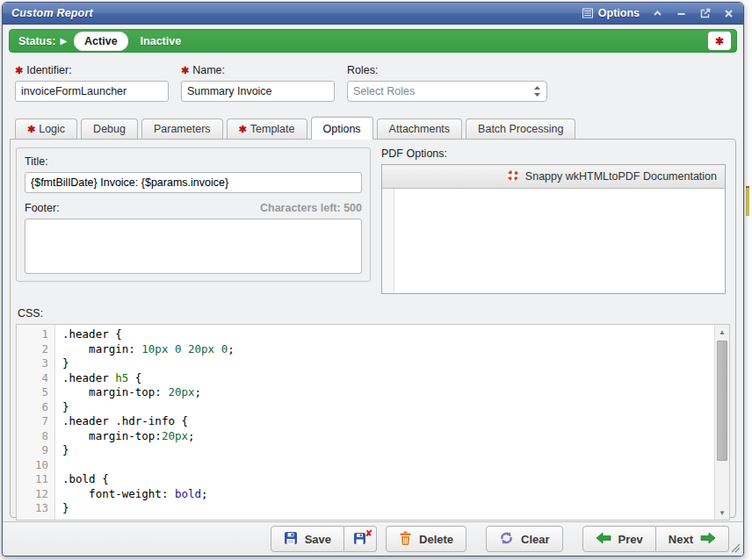 Image resolution: width=752 pixels, height=560 pixels. What do you see at coordinates (369, 534) in the screenshot?
I see `red-x-badge-icon: ✘` at bounding box center [369, 534].